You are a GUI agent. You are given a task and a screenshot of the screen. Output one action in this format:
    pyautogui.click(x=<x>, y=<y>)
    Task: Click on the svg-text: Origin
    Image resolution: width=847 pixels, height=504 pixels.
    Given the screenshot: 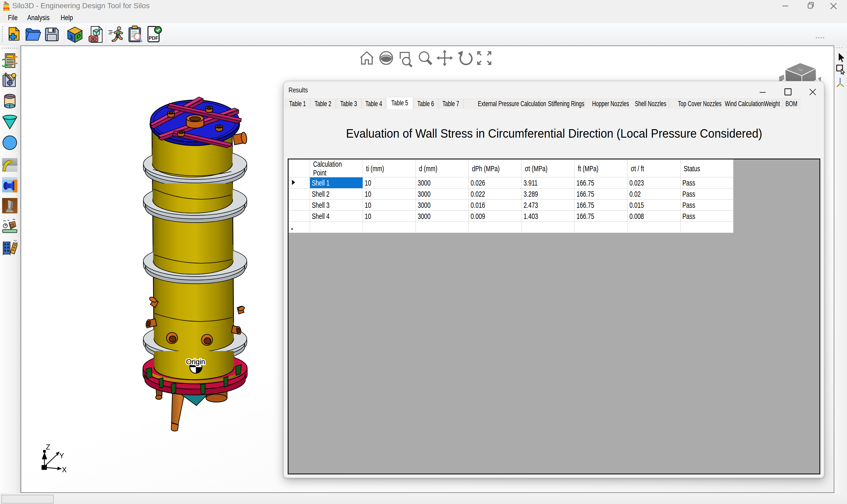 What is the action you would take?
    pyautogui.click(x=196, y=362)
    